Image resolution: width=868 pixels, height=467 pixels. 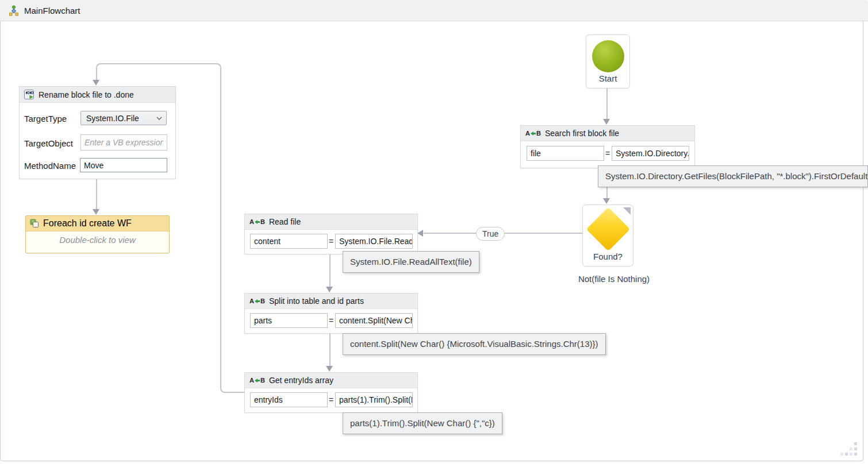 I want to click on assign-node-search: A B Search first block file file = Syste…, so click(x=608, y=147).